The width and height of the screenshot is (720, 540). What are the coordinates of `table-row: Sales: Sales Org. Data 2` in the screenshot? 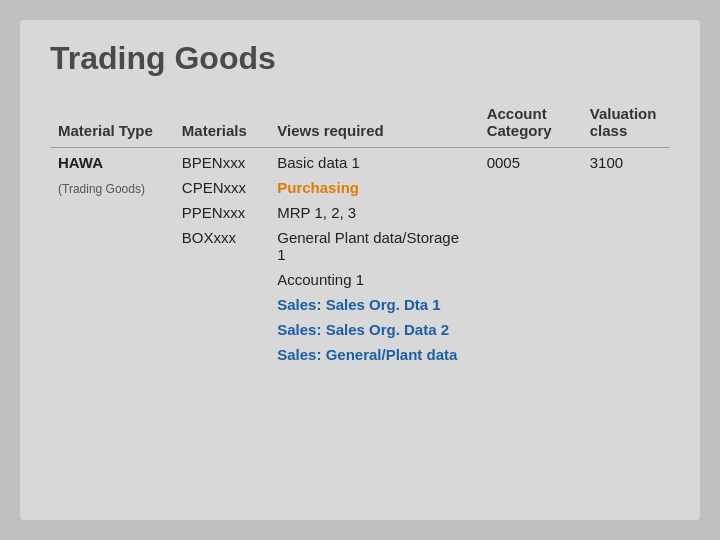 It's located at (360, 330).